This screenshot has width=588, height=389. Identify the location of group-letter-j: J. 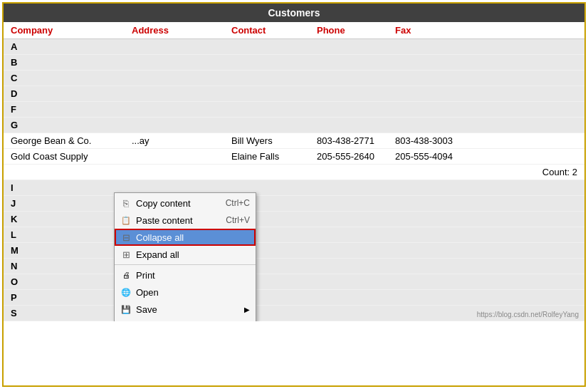
(13, 204).